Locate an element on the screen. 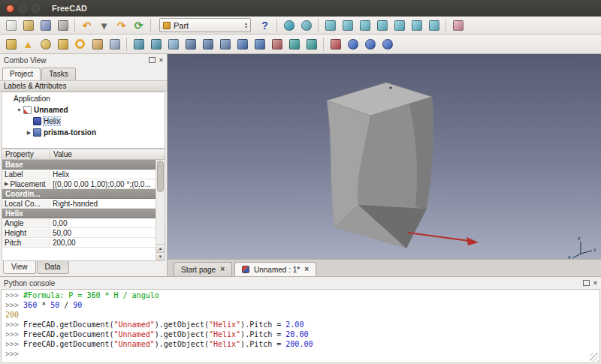 The height and width of the screenshot is (364, 601). value-column-header: Value is located at coordinates (63, 155).